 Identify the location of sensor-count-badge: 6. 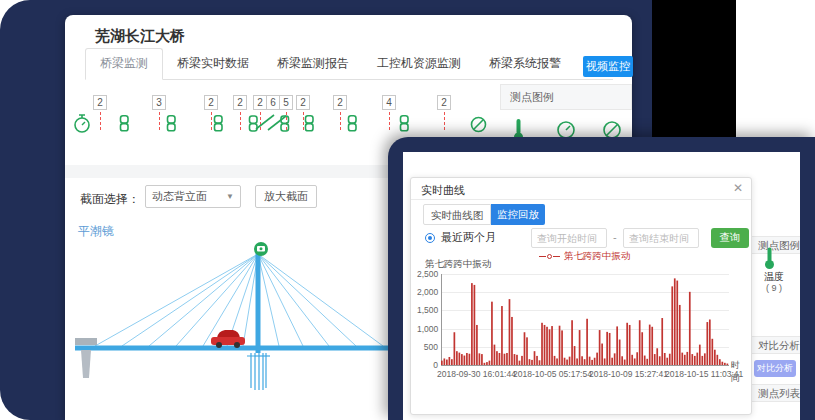
(273, 102).